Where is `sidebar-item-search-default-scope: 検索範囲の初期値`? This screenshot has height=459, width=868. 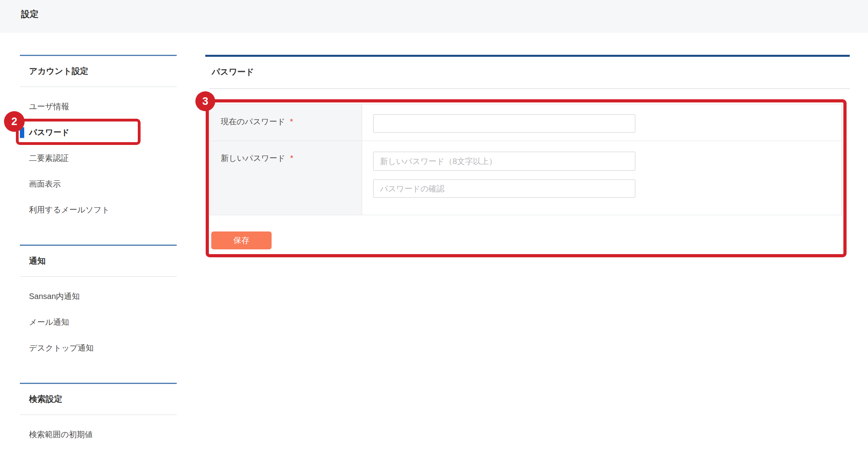 sidebar-item-search-default-scope: 検索範囲の初期値 is located at coordinates (98, 434).